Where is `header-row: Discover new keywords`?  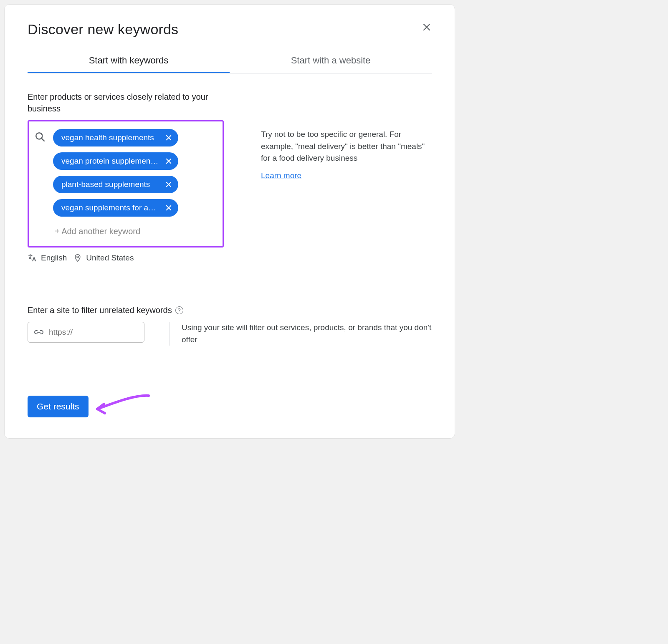 header-row: Discover new keywords is located at coordinates (230, 35).